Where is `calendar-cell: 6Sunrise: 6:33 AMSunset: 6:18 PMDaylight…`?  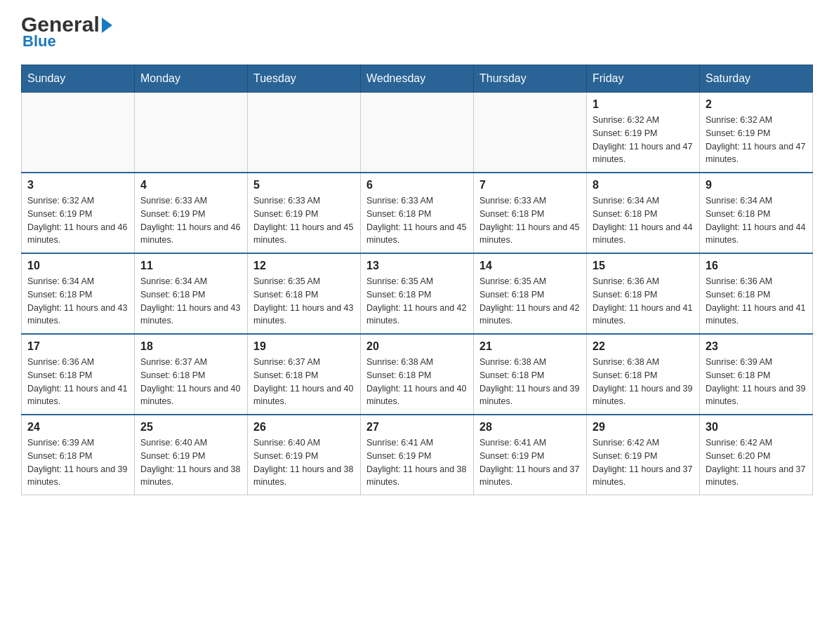
calendar-cell: 6Sunrise: 6:33 AMSunset: 6:18 PMDaylight… is located at coordinates (417, 213).